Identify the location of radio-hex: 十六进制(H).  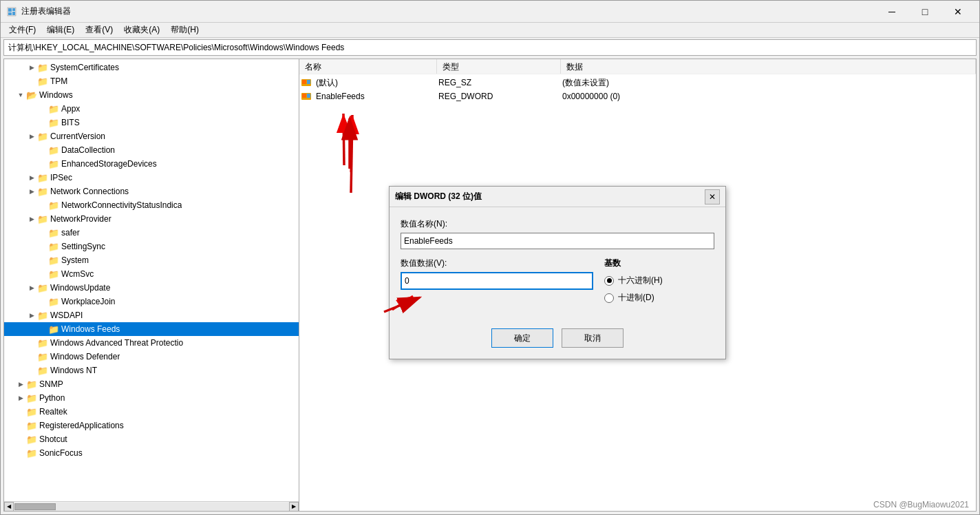
(659, 281).